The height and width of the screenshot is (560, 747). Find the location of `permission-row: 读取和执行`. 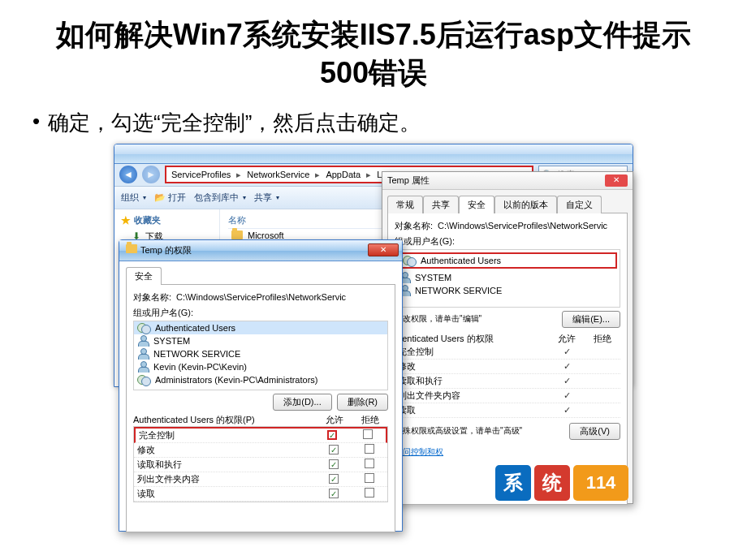

permission-row: 读取和执行 is located at coordinates (261, 465).